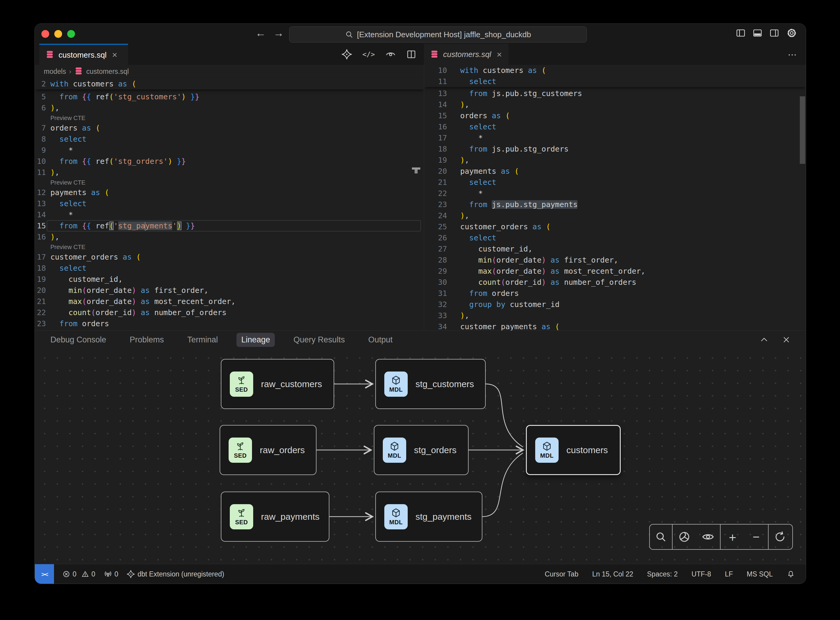 The height and width of the screenshot is (620, 840). I want to click on code-line: 11),, so click(230, 173).